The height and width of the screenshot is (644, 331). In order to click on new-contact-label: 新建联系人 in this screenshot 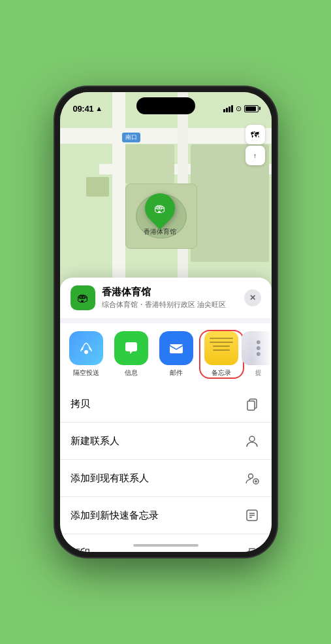, I will do `click(95, 442)`.